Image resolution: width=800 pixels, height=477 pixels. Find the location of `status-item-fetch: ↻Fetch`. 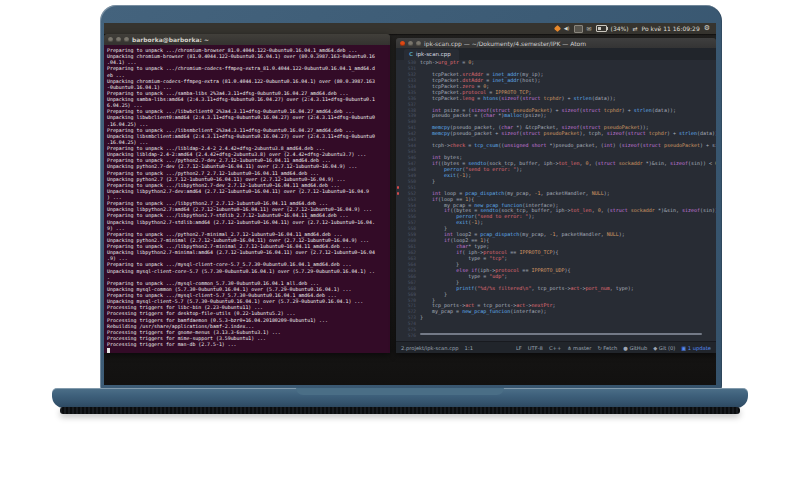

status-item-fetch: ↻Fetch is located at coordinates (607, 348).